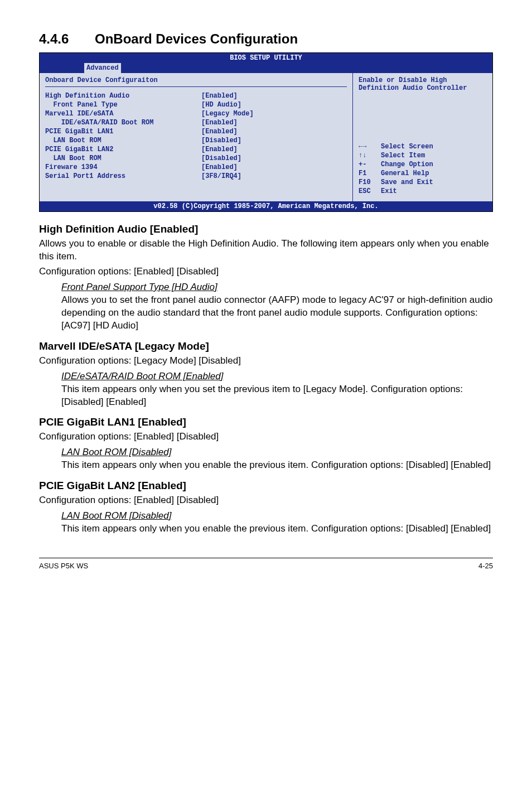 The height and width of the screenshot is (802, 532). I want to click on lan1-sub-title: LAN Boot ROM [Disabled], so click(277, 452).